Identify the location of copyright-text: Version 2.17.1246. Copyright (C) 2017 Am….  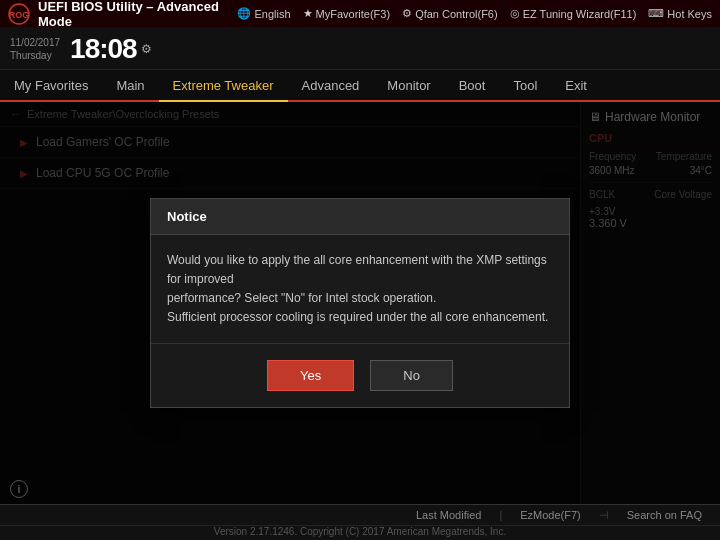
(360, 532).